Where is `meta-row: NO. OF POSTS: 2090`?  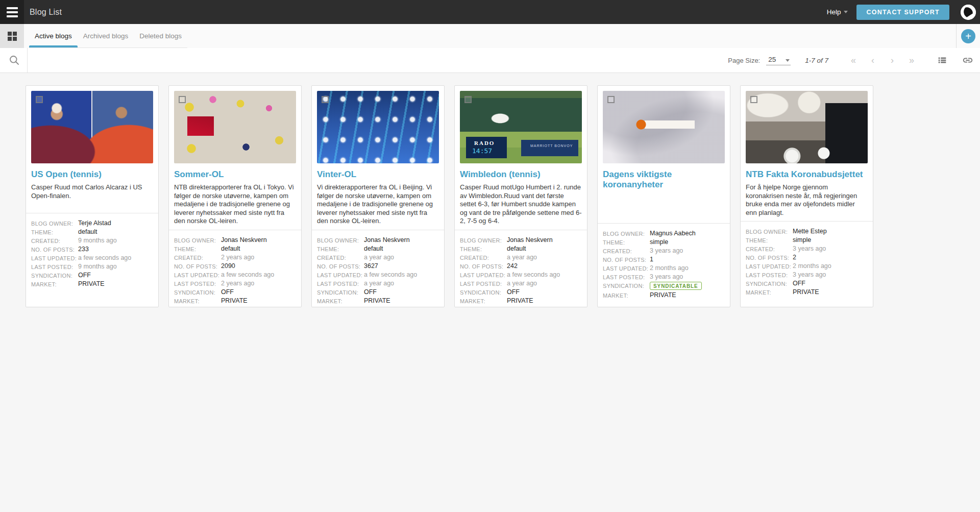
meta-row: NO. OF POSTS: 2090 is located at coordinates (235, 266).